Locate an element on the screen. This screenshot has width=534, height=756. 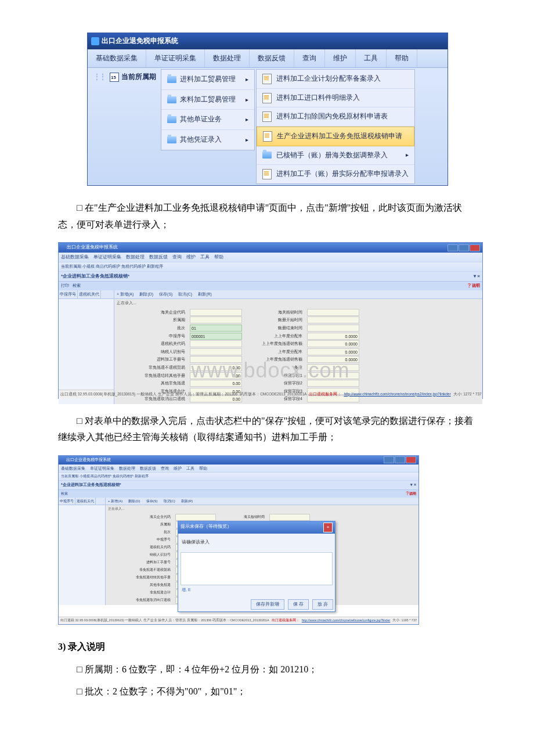
status-link: http://www.chinachtfz.com/chrone/vshrone… is located at coordinates (397, 394).